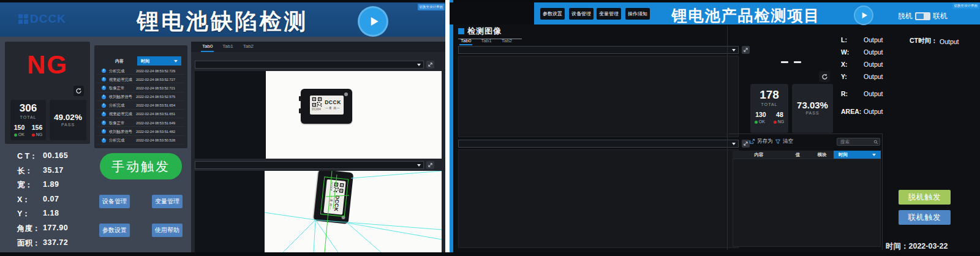  I want to click on toggle-switch, so click(922, 16).